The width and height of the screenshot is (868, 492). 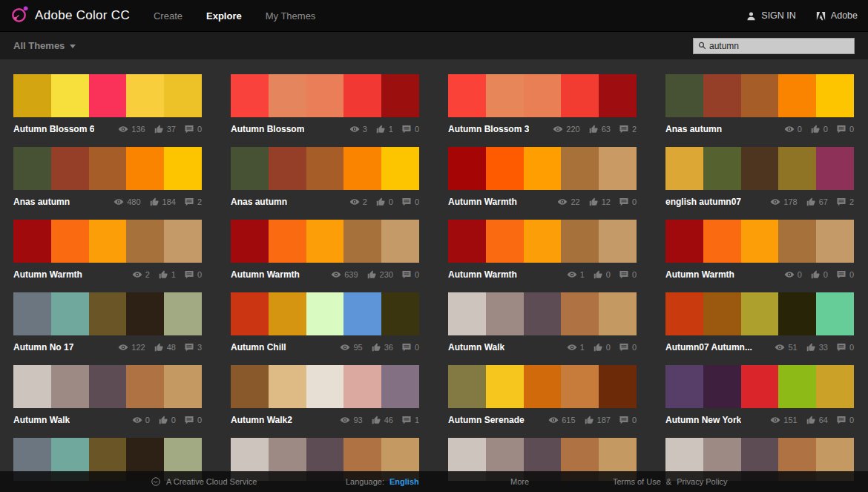 What do you see at coordinates (291, 16) in the screenshot?
I see `nav-item-my-themes: My Themes` at bounding box center [291, 16].